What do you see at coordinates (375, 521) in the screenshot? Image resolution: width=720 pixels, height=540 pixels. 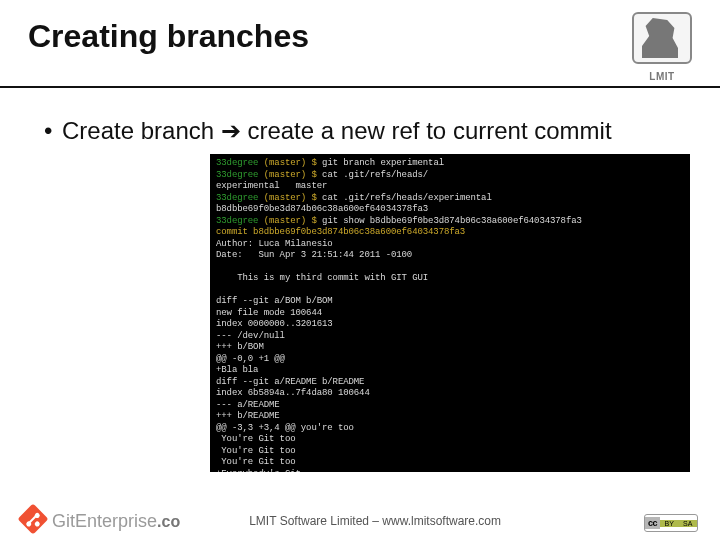 I see `footer-center-text: LMIT Software Limited – www.lmitsoftware…` at bounding box center [375, 521].